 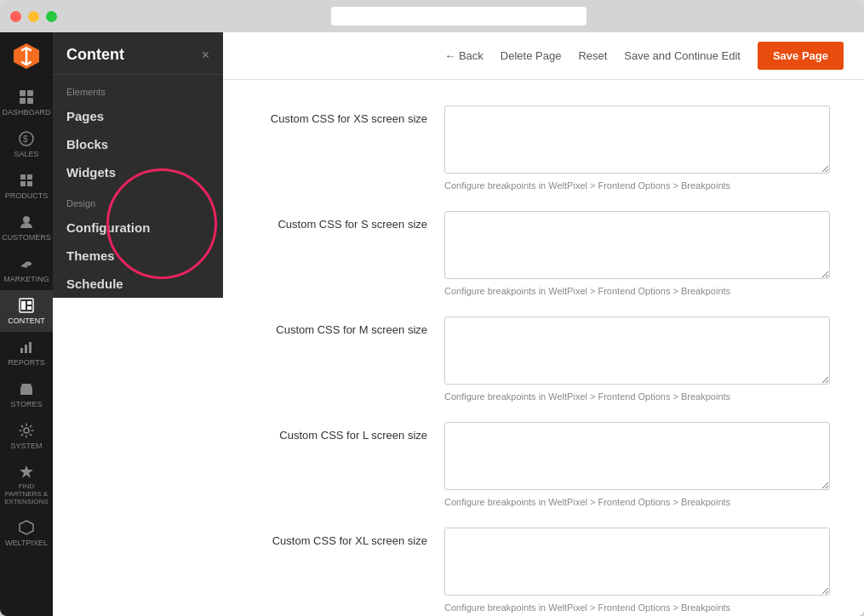 I want to click on nav-bar: DASHBOARD $ SALES, so click(x=26, y=324).